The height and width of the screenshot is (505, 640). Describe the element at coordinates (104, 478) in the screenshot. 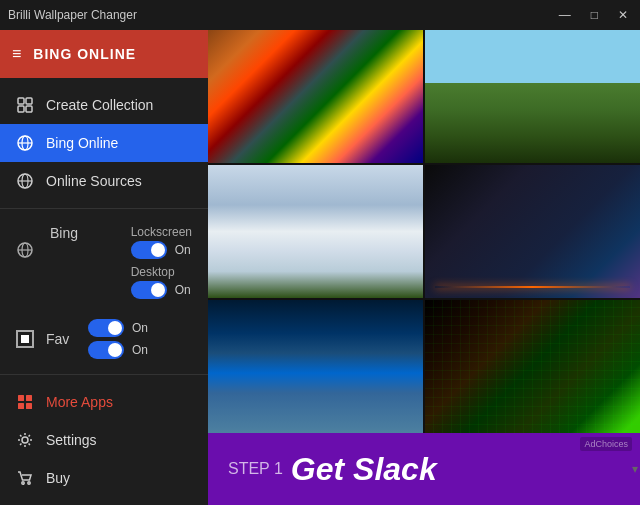

I see `sidebar-item-buy: Buy` at that location.